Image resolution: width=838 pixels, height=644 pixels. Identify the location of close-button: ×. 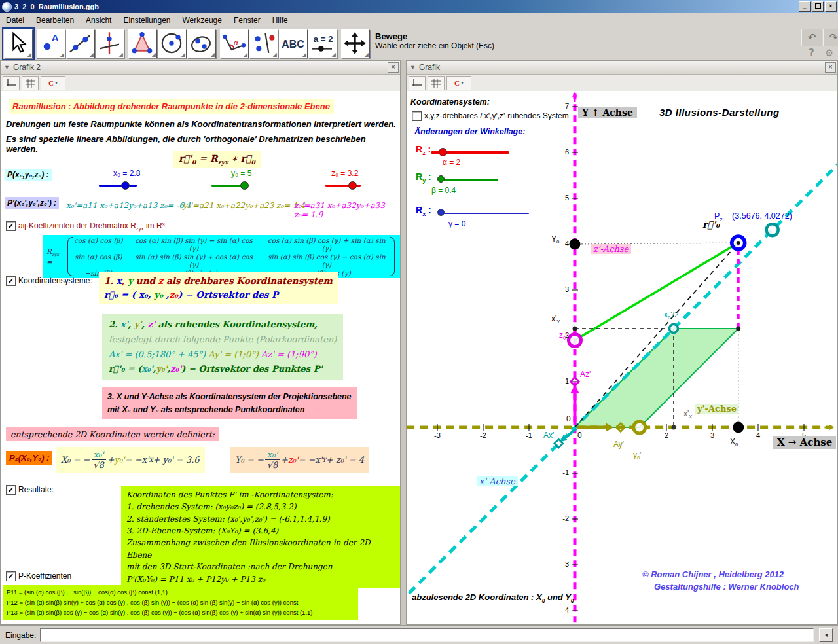
(831, 7).